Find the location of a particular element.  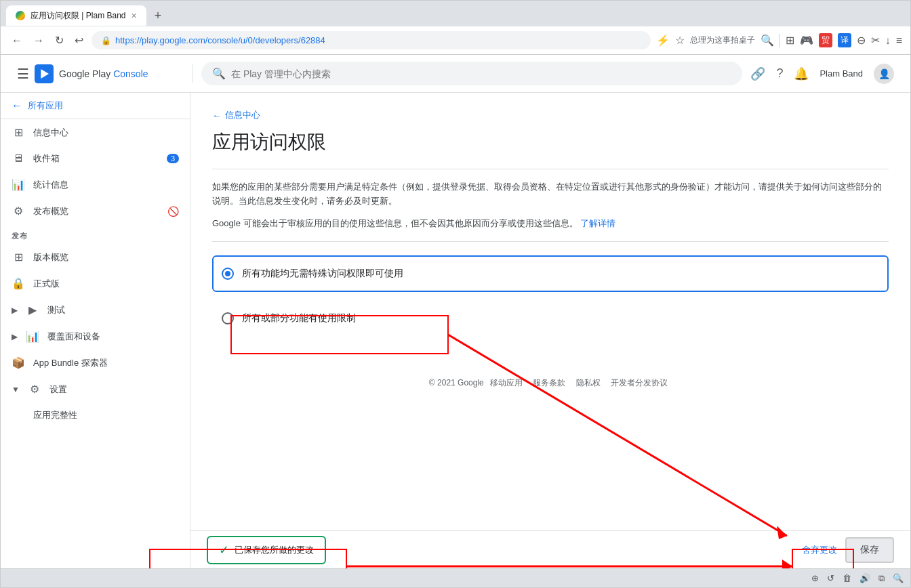

cut-icon: ✂ is located at coordinates (876, 41).